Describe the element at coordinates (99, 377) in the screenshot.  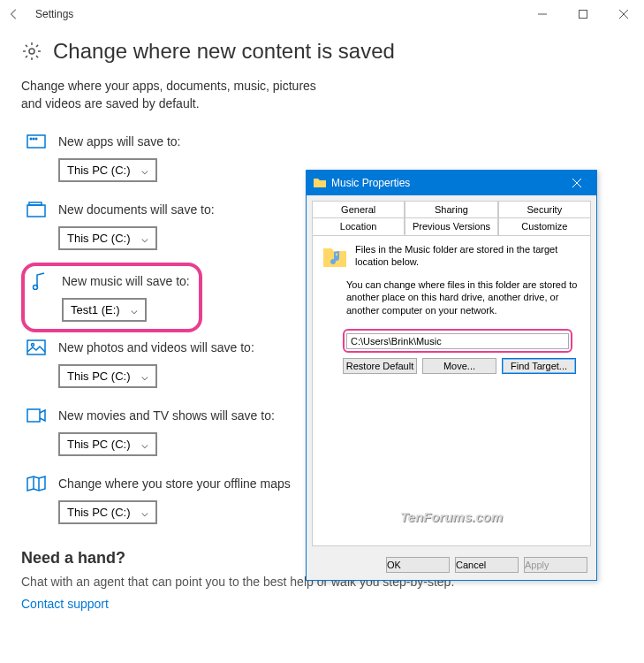
I see `dropdown-photos-value: This PC (C:)` at that location.